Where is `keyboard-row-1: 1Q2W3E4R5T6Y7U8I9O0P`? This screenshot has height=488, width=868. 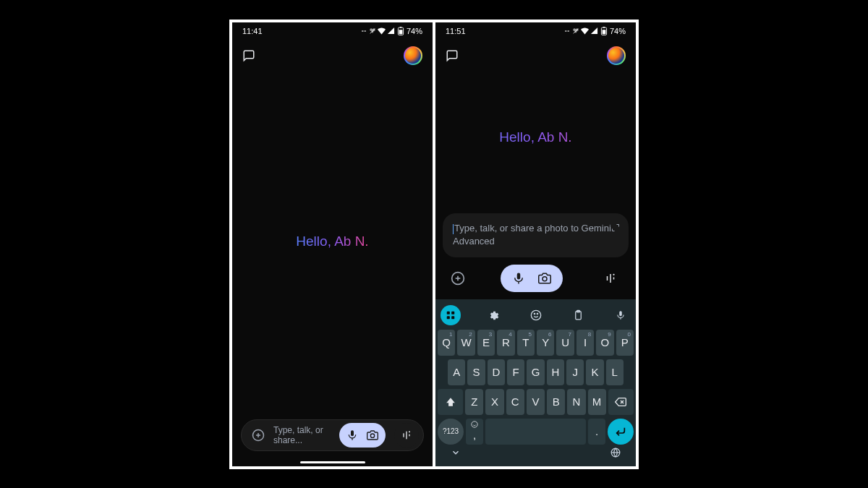
keyboard-row-1: 1Q2W3E4R5T6Y7U8I9O0P is located at coordinates (535, 343).